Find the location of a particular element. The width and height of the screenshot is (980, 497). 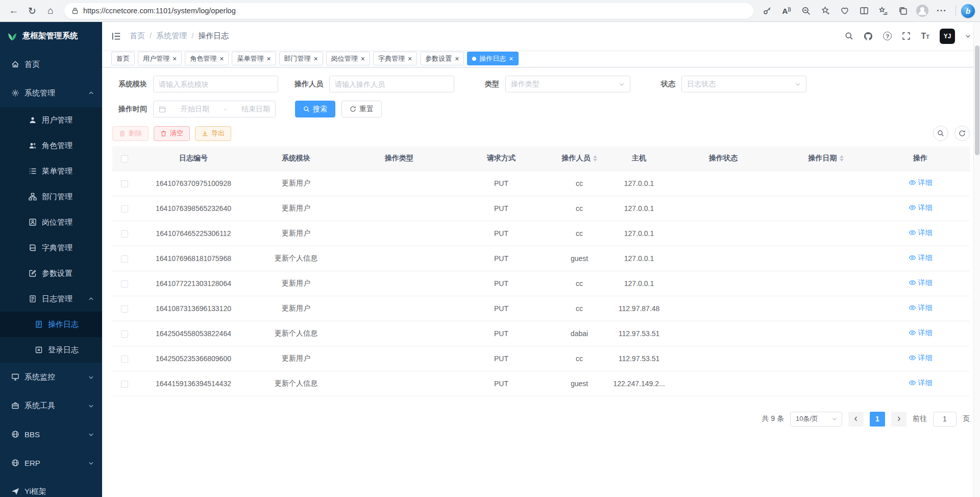

page-number-button: 1 is located at coordinates (877, 419).